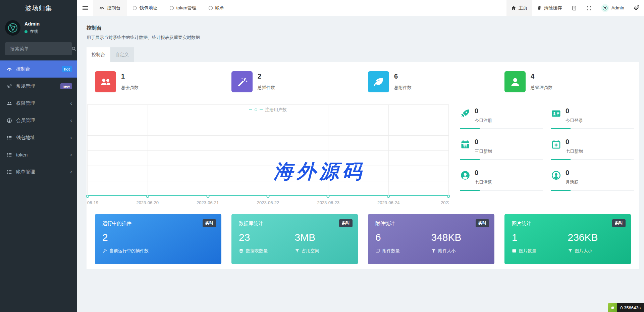 This screenshot has height=312, width=644. What do you see at coordinates (39, 69) in the screenshot?
I see `sidebar-item-console: 控制台hot` at bounding box center [39, 69].